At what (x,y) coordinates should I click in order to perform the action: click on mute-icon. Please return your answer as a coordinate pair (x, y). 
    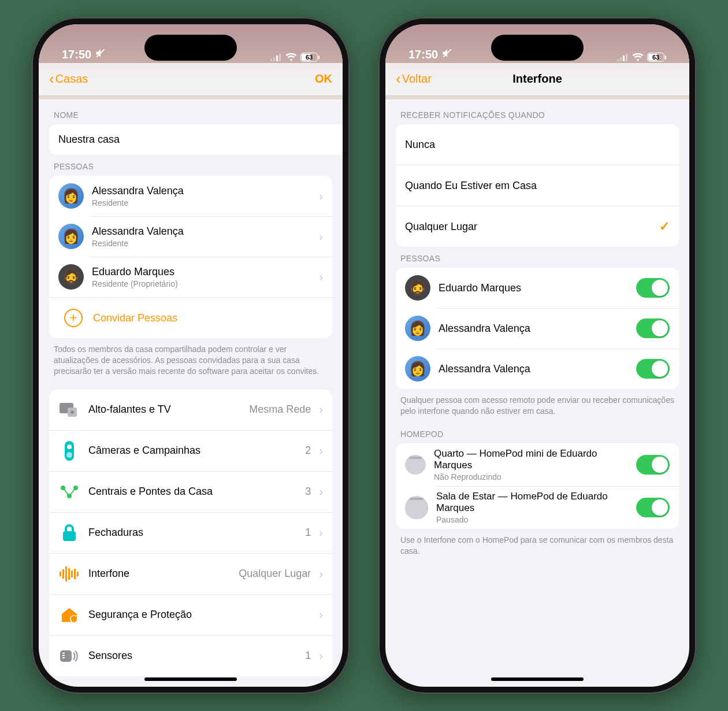
    Looking at the image, I should click on (101, 54).